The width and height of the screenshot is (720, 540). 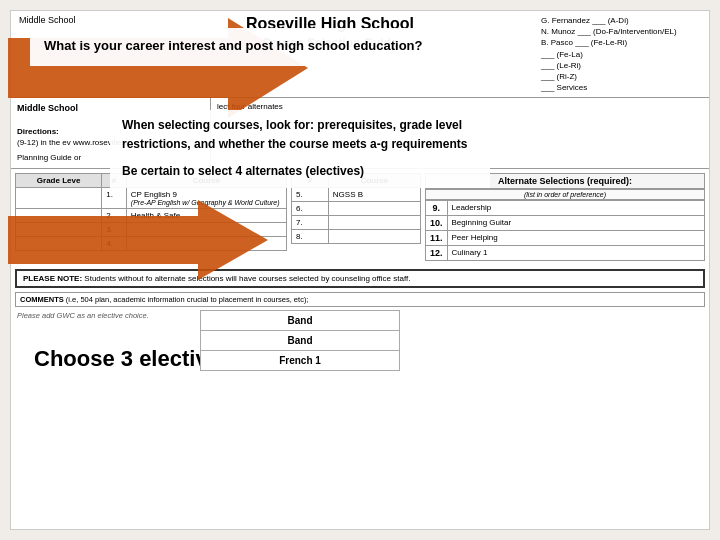 What do you see at coordinates (356, 194) in the screenshot?
I see `table-row: 5. NGSS B` at bounding box center [356, 194].